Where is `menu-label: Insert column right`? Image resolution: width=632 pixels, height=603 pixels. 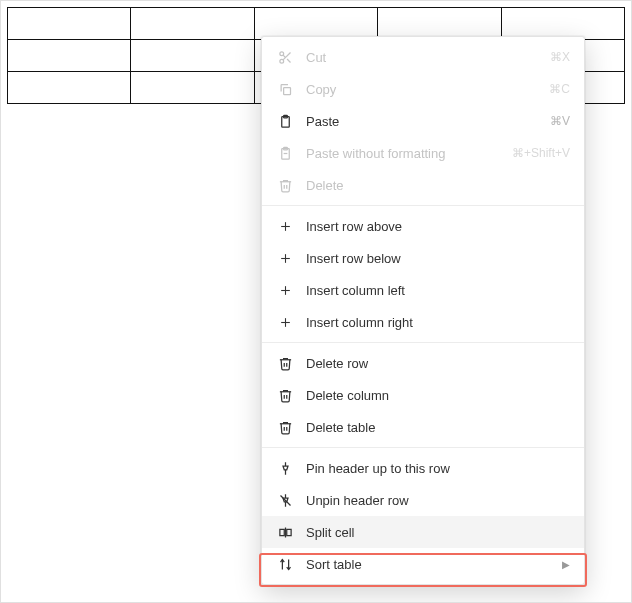
menu-label: Insert column right is located at coordinates (438, 322).